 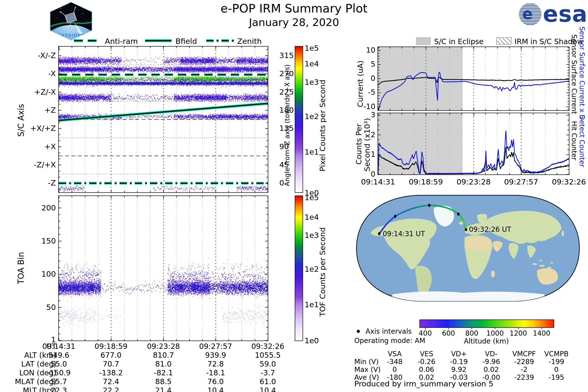 I want to click on ephemeris-table-item: 72.8, so click(x=216, y=364).